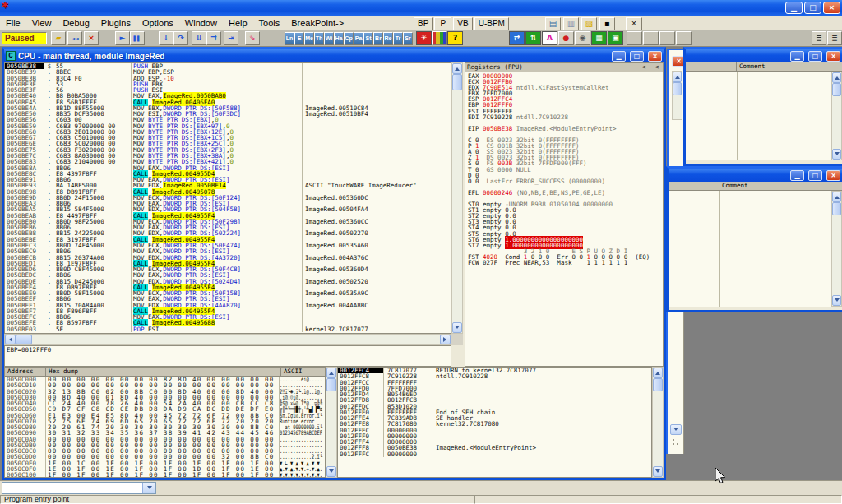  What do you see at coordinates (819, 38) in the screenshot?
I see `layout-list-button: ≣` at bounding box center [819, 38].